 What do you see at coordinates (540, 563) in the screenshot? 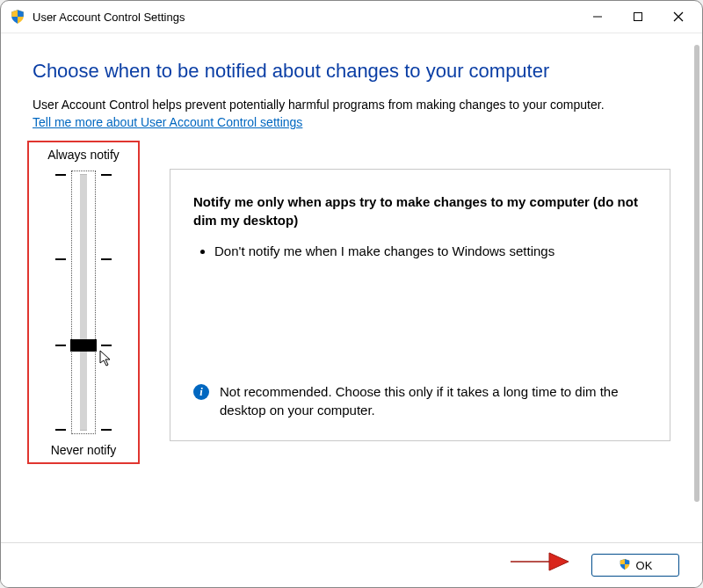
I see `annotation-arrow-icon` at bounding box center [540, 563].